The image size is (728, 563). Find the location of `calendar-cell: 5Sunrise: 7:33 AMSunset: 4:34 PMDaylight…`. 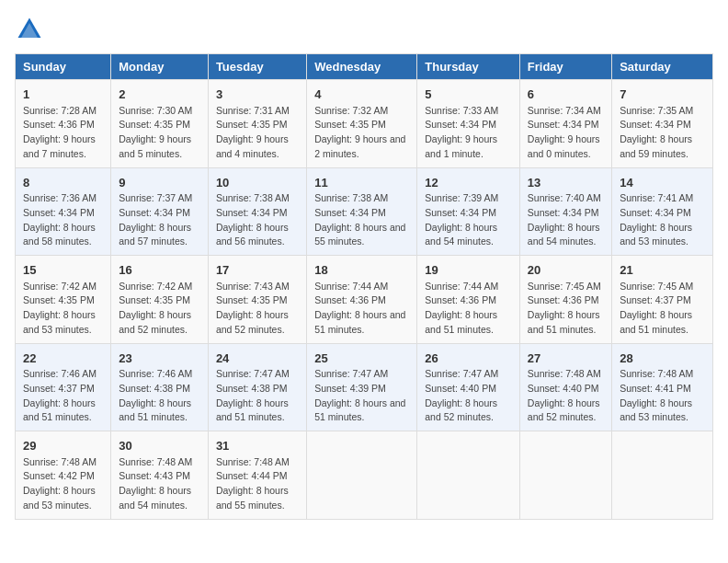

calendar-cell: 5Sunrise: 7:33 AMSunset: 4:34 PMDaylight… is located at coordinates (469, 124).